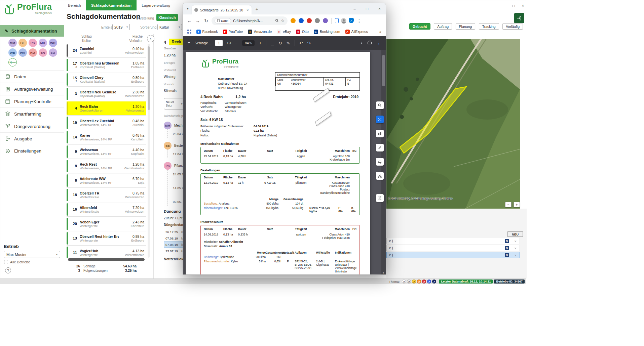  Describe the element at coordinates (156, 5) in the screenshot. I see `module-tab: Lagerverwaltung` at that location.